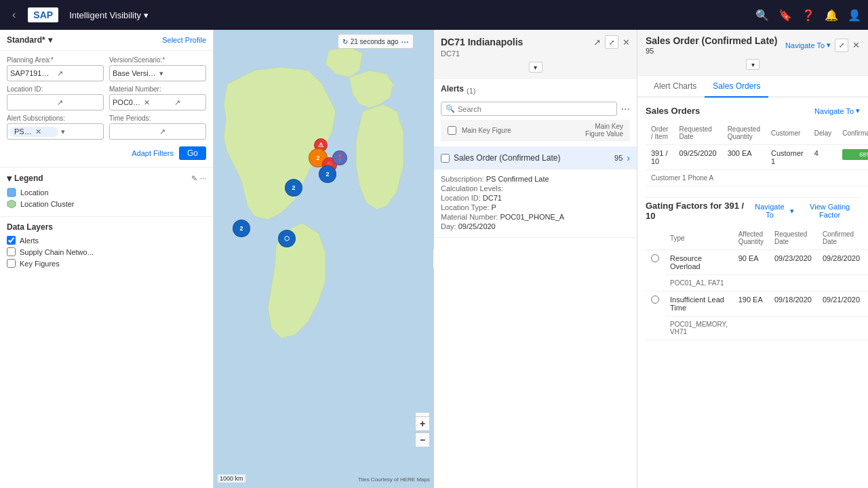  I want to click on key-figures-checkbox, so click(11, 263).